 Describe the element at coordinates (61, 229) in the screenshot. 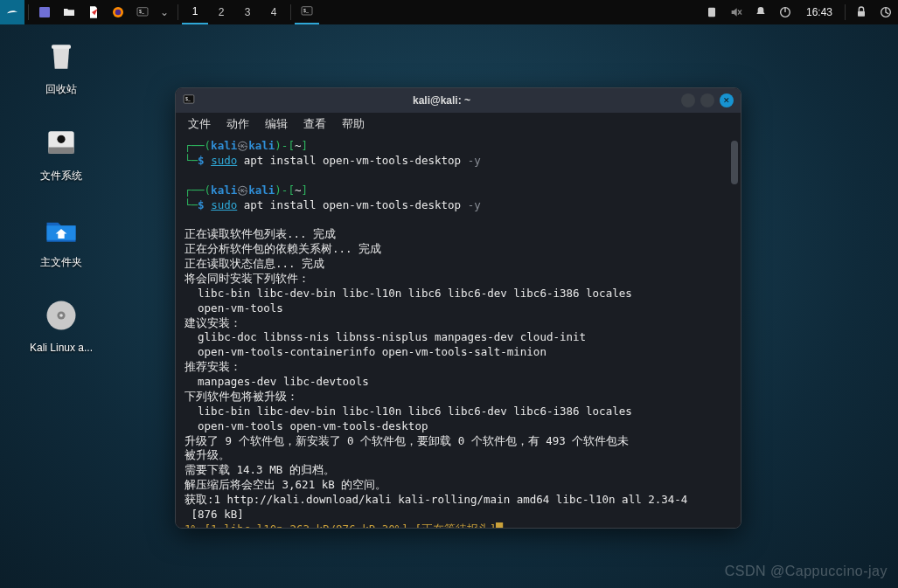

I see `home-folder-icon` at that location.